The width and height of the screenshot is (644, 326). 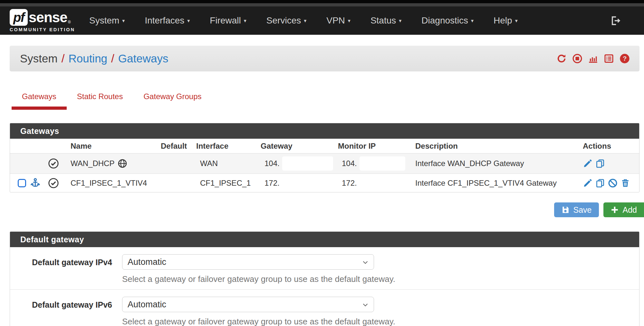 I want to click on default-gateway-ipv4-help: Select a gateway or failover gateway gro…, so click(x=381, y=279).